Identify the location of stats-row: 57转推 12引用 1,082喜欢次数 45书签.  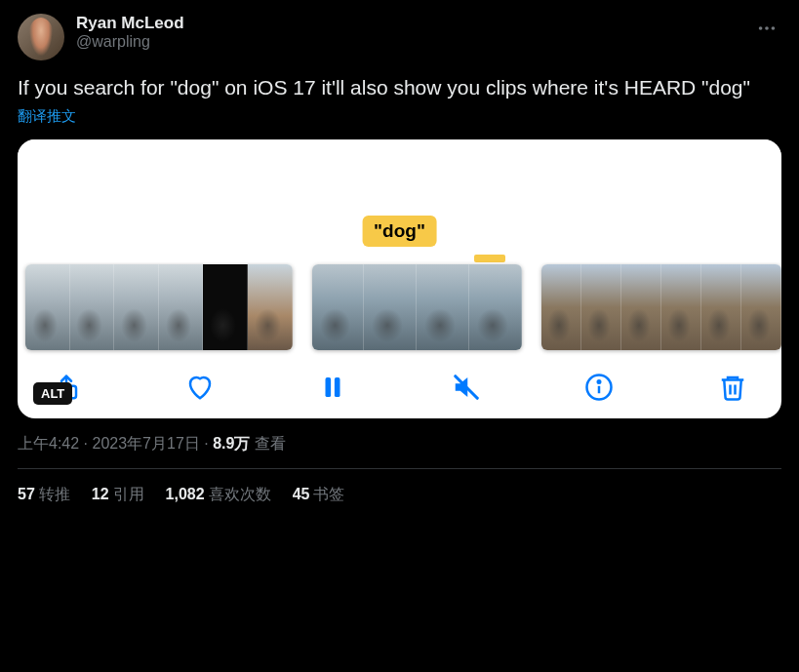
(400, 488).